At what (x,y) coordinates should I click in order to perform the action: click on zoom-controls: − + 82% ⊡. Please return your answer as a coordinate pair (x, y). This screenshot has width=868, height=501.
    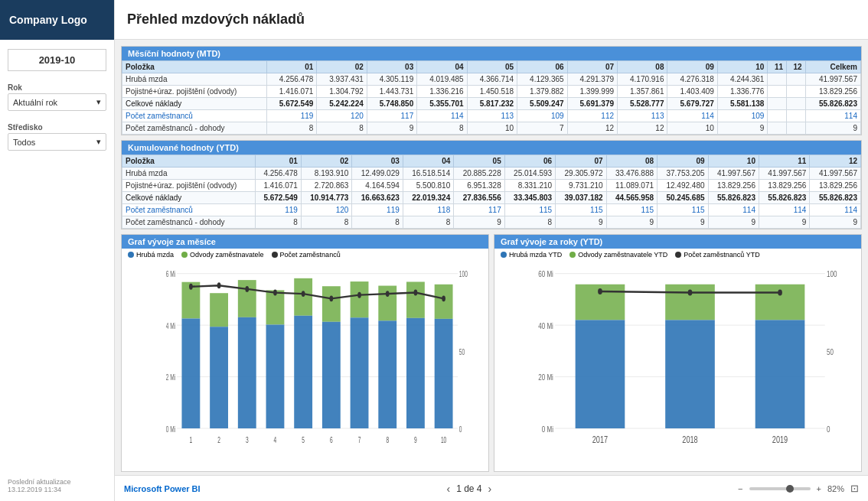
    Looking at the image, I should click on (798, 488).